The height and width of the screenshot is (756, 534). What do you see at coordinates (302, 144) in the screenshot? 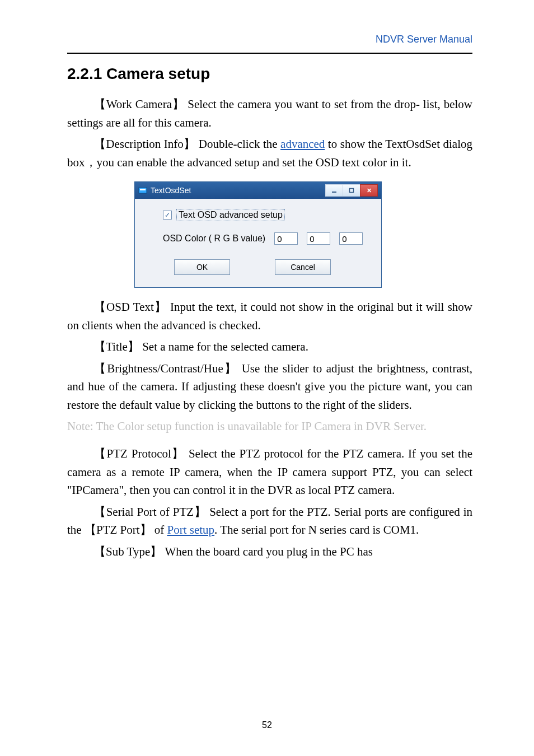
I see `link-advanced: advanced` at bounding box center [302, 144].